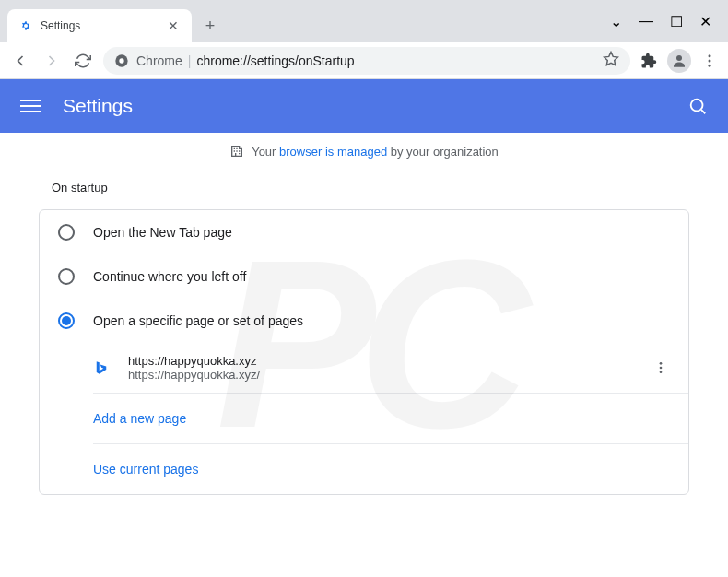 This screenshot has width=728, height=577. What do you see at coordinates (706, 22) in the screenshot?
I see `close-window-button: ✕` at bounding box center [706, 22].